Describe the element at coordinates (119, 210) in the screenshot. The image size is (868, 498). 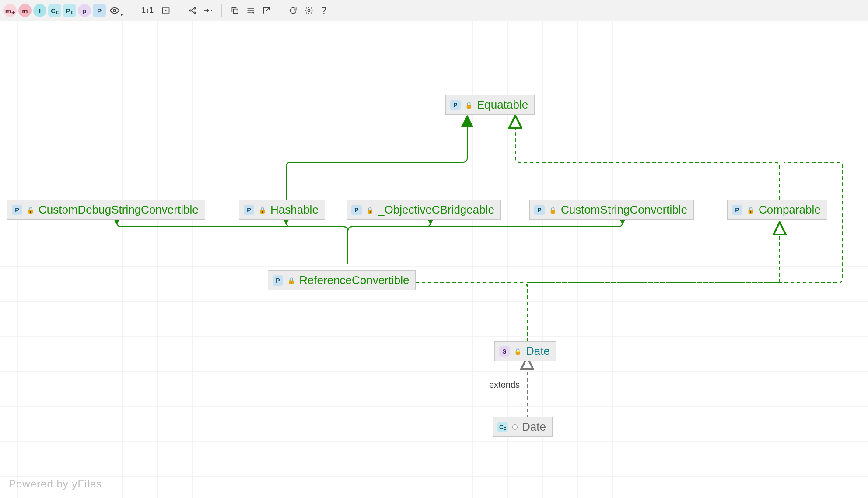
I see `node-label: CustomDebugStringConvertible` at that location.